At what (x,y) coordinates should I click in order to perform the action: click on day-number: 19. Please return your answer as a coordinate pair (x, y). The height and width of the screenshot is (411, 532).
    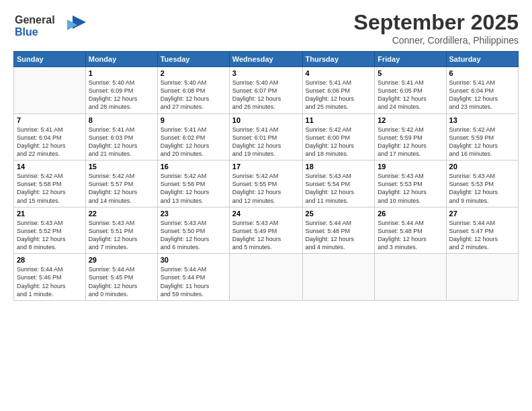
    Looking at the image, I should click on (410, 167).